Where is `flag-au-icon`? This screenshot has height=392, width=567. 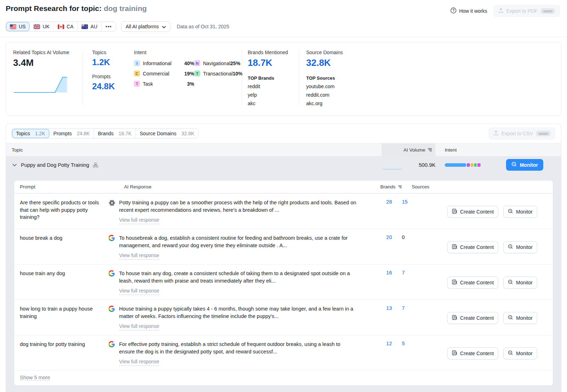 flag-au-icon is located at coordinates (85, 27).